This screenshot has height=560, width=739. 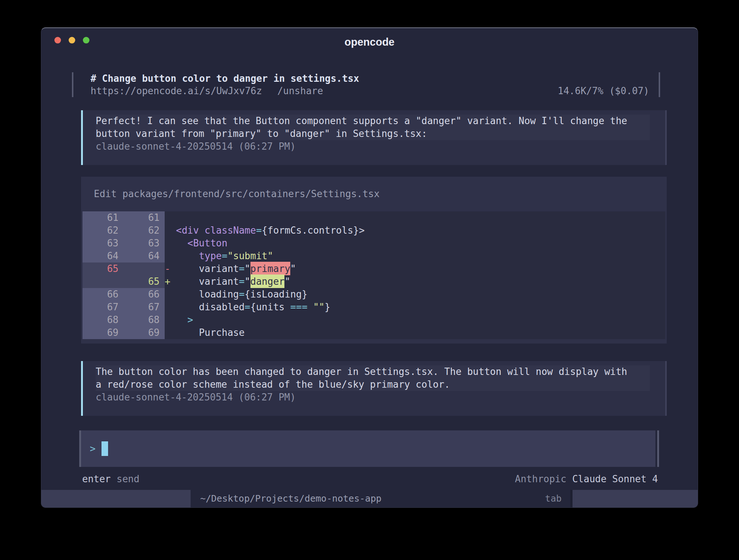 I want to click on context-usage-stats: 14.6K/7% ($0.07), so click(x=604, y=91).